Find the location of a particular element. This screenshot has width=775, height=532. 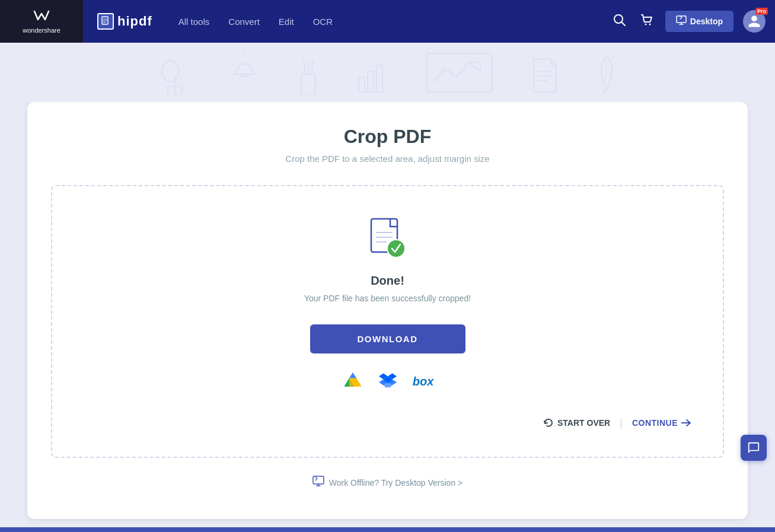

document-icon is located at coordinates (545, 76).